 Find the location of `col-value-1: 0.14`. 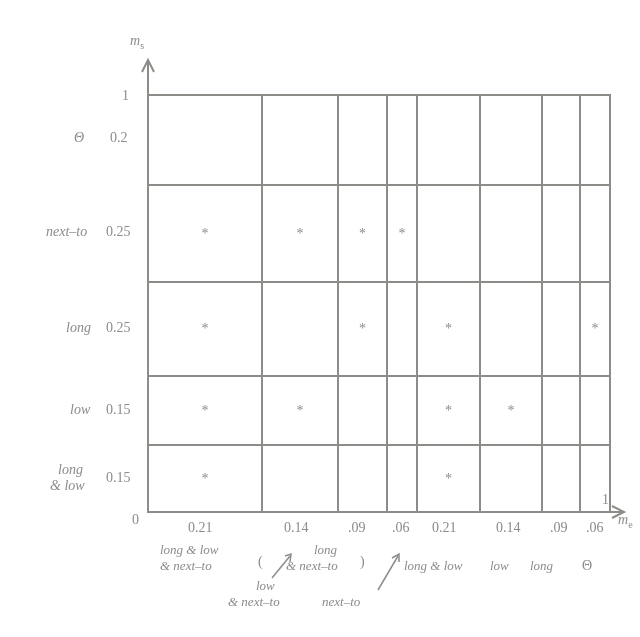

col-value-1: 0.14 is located at coordinates (296, 528).